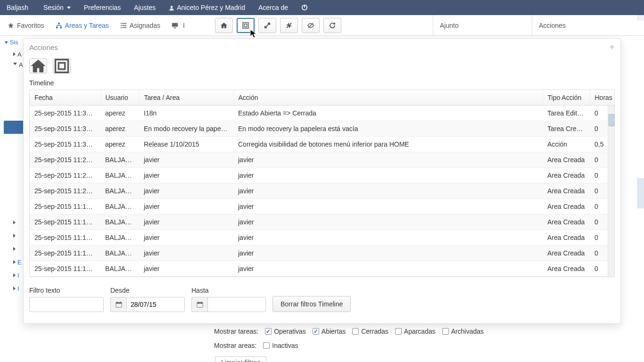 The width and height of the screenshot is (644, 362). What do you see at coordinates (17, 288) in the screenshot?
I see `tree-lower-6: I` at bounding box center [17, 288].